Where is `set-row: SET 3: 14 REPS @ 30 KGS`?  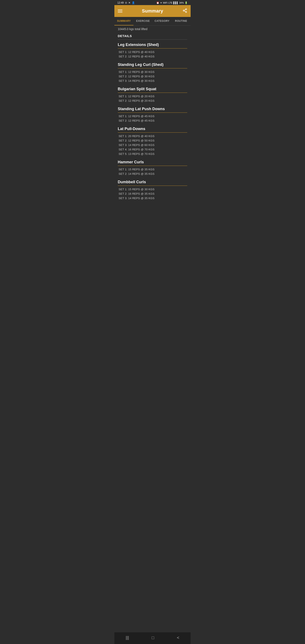 set-row: SET 3: 14 REPS @ 30 KGS is located at coordinates (152, 81).